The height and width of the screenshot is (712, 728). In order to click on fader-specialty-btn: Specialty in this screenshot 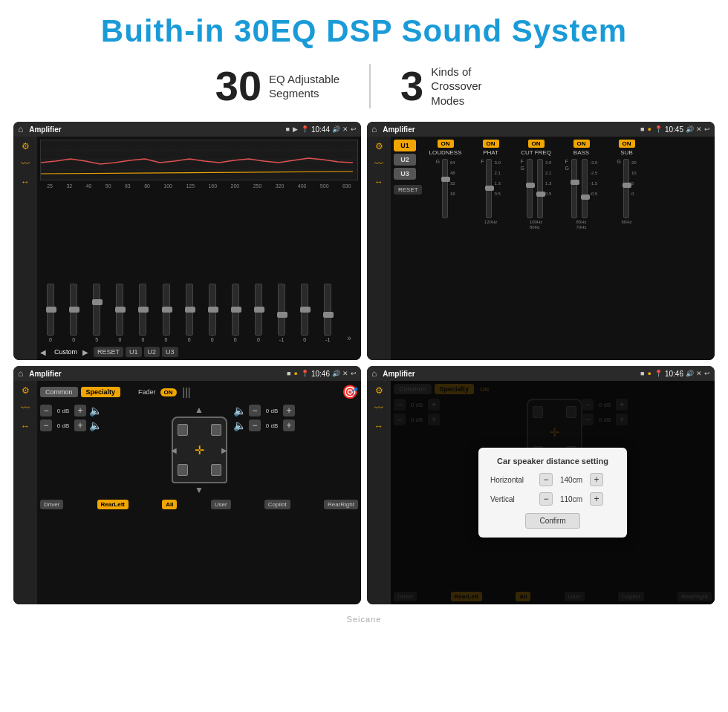, I will do `click(101, 392)`.